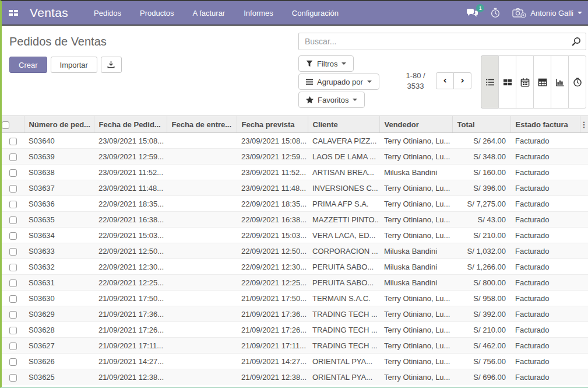 Image resolution: width=588 pixels, height=388 pixels. What do you see at coordinates (295, 314) in the screenshot?
I see `table-row: S03629 21/09/2021 17:36... 21/09/2021 17…` at bounding box center [295, 314].